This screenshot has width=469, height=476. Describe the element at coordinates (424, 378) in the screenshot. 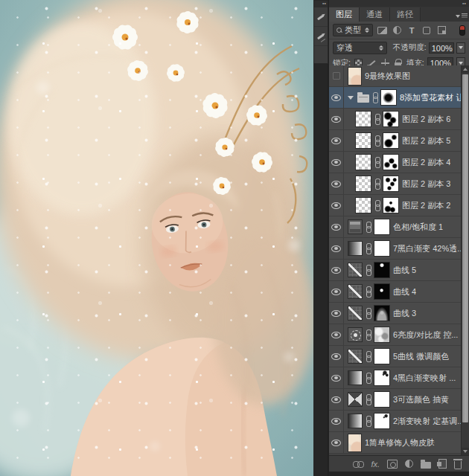

I see `layer-name: 4黑白渐变映射 ...` at that location.